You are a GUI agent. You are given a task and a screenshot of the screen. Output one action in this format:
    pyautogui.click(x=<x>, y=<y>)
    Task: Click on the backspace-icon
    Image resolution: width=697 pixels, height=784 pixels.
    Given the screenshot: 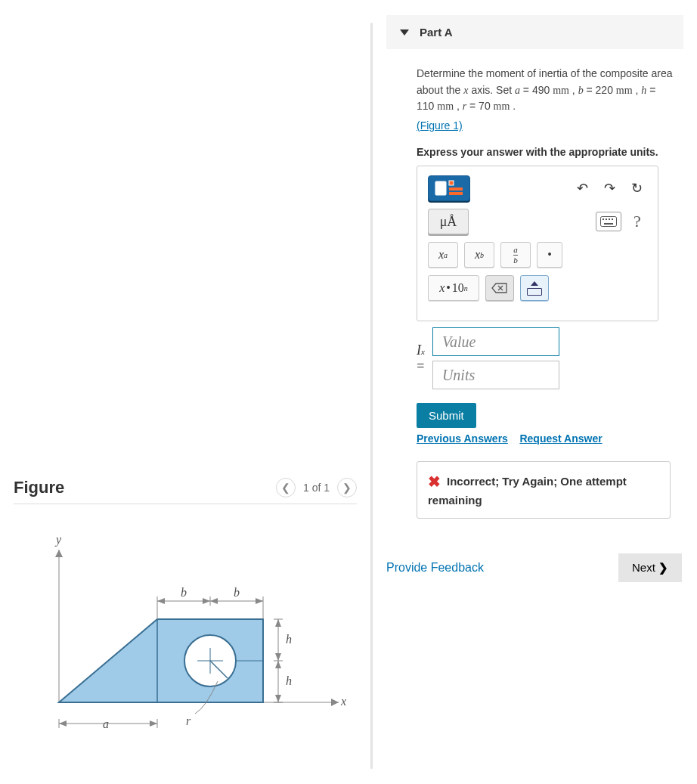 What is the action you would take?
    pyautogui.click(x=500, y=288)
    